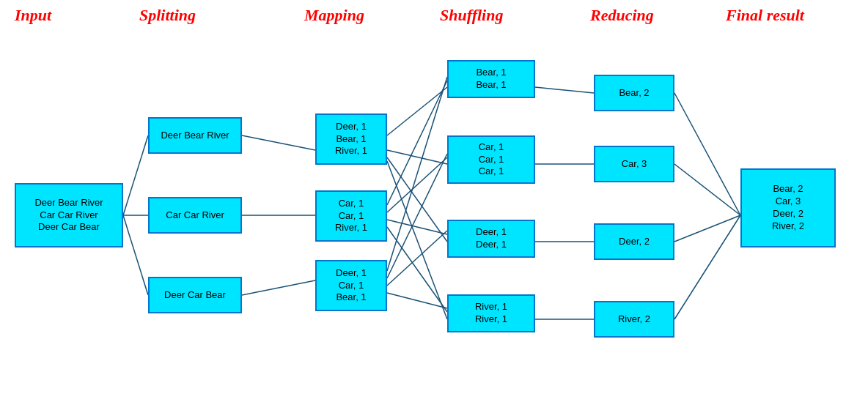  I want to click on reduce-node-2: Car, 3, so click(634, 164).